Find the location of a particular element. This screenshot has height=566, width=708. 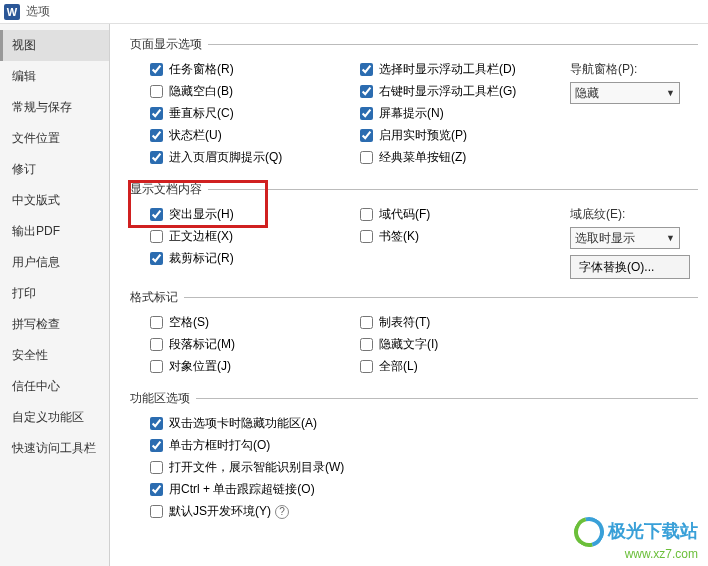

format-marks-b-2-checkbox is located at coordinates (366, 366).